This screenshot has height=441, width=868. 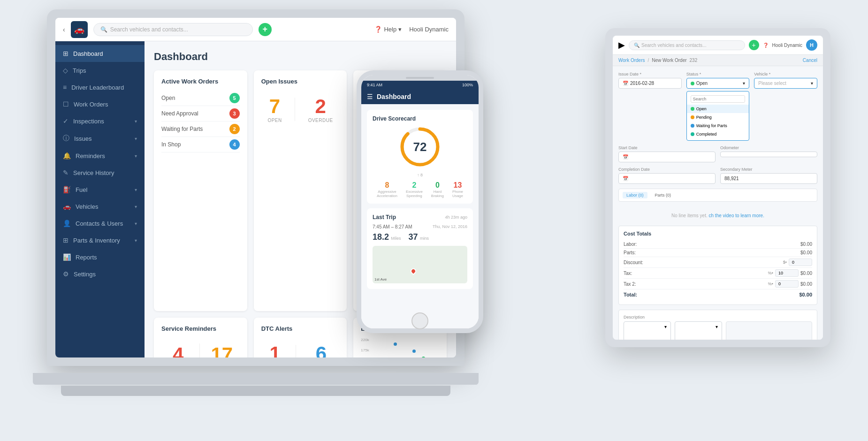 What do you see at coordinates (274, 109) in the screenshot?
I see `open-issues-open: 7 OPEN` at bounding box center [274, 109].